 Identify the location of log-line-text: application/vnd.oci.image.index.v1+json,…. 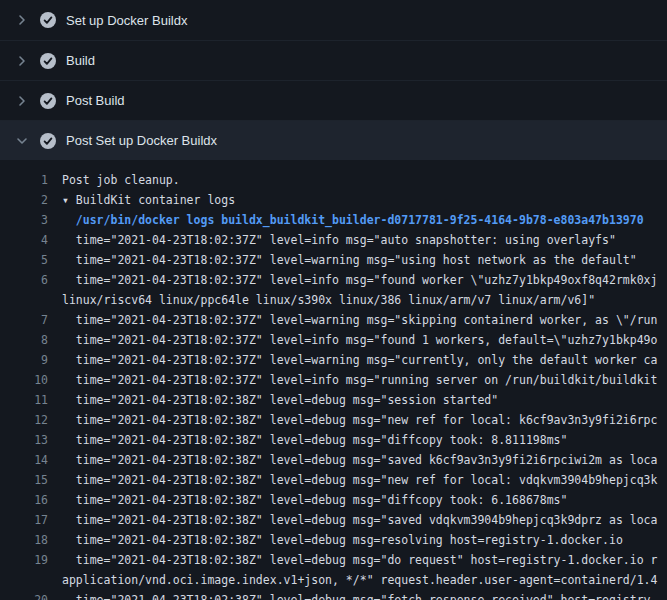
(352, 580).